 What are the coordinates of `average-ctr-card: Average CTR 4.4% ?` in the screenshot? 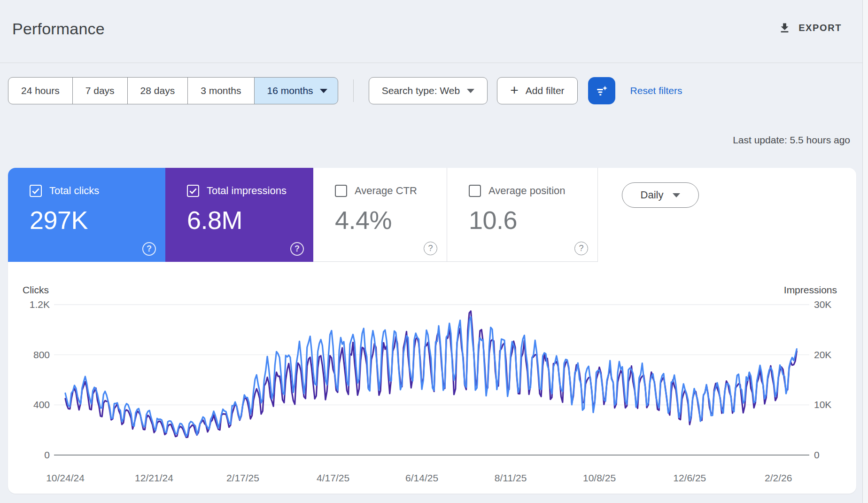 It's located at (380, 215).